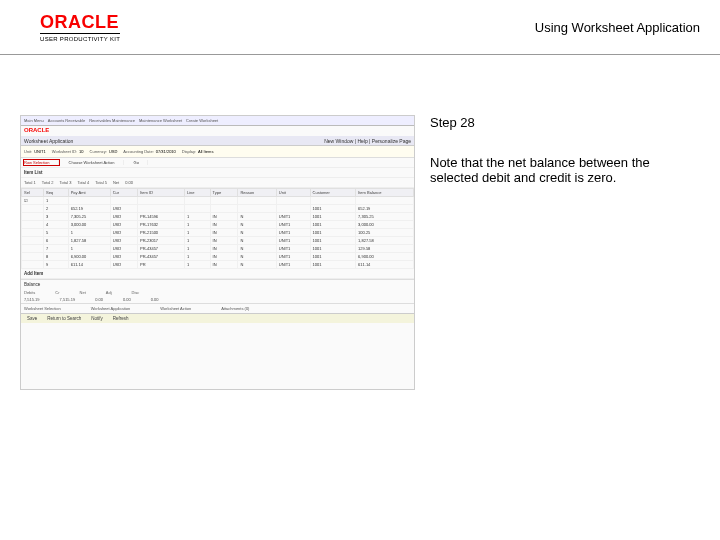 The height and width of the screenshot is (540, 720). Describe the element at coordinates (32, 318) in the screenshot. I see `save-button: Save` at that location.